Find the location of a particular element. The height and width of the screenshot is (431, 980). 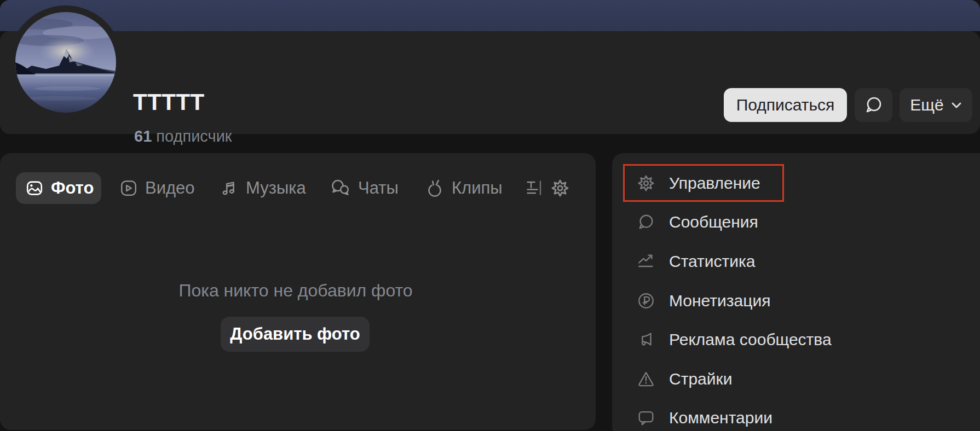

sidebar-item-strikes: Страйки is located at coordinates (796, 379).